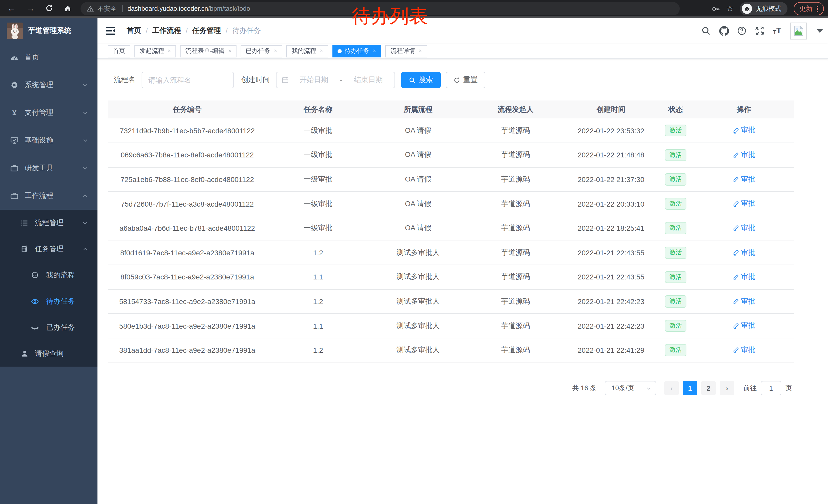 Image resolution: width=828 pixels, height=504 pixels. What do you see at coordinates (119, 51) in the screenshot?
I see `tab-home: 首页` at bounding box center [119, 51].